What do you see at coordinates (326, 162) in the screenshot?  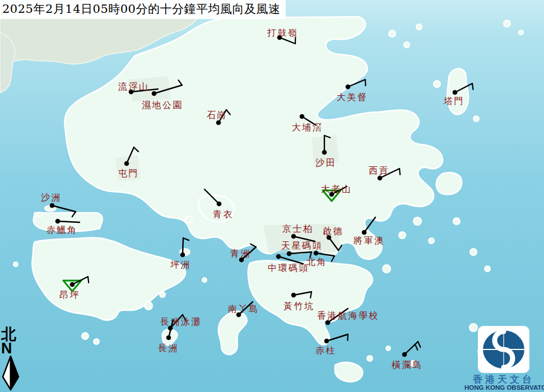 I see `station-label: 沙田` at bounding box center [326, 162].